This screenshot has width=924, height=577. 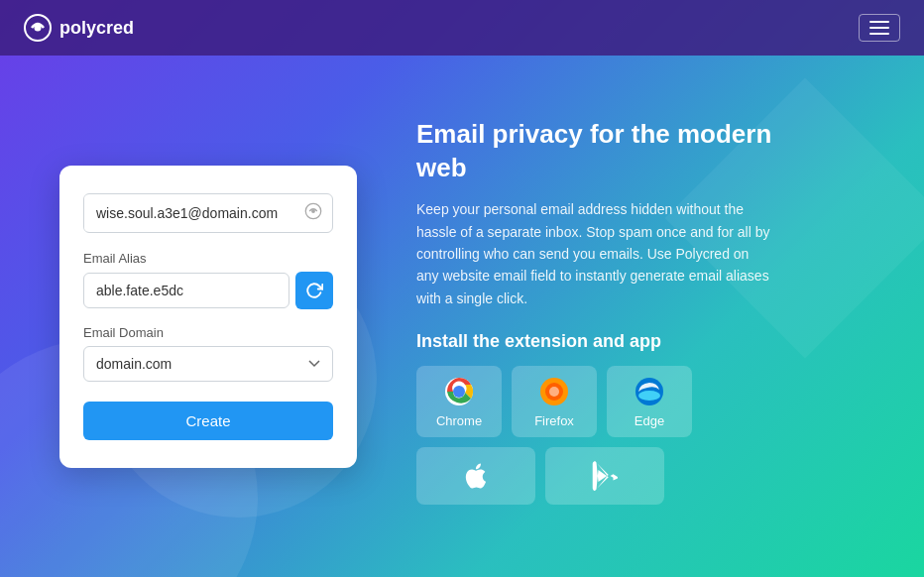 What do you see at coordinates (476, 476) in the screenshot?
I see `apple-app-button` at bounding box center [476, 476].